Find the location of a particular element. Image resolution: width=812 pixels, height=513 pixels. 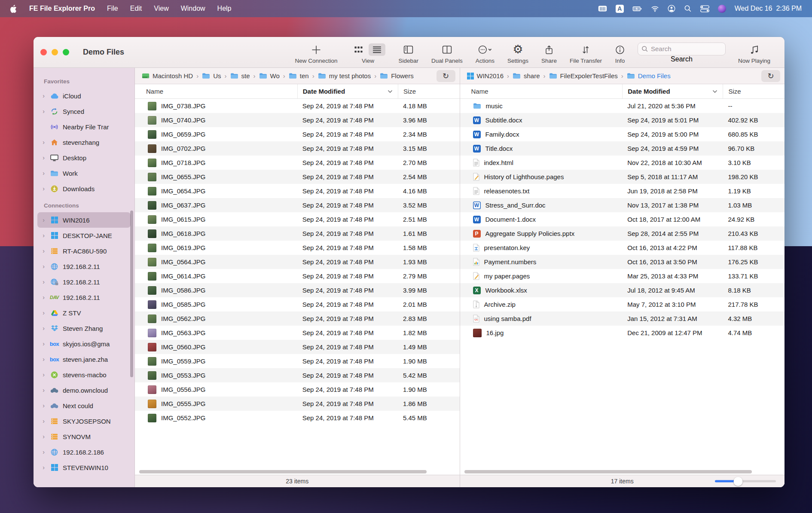

sidebar-item-192-168-2-186: ›192.168.2.186 is located at coordinates (84, 452).